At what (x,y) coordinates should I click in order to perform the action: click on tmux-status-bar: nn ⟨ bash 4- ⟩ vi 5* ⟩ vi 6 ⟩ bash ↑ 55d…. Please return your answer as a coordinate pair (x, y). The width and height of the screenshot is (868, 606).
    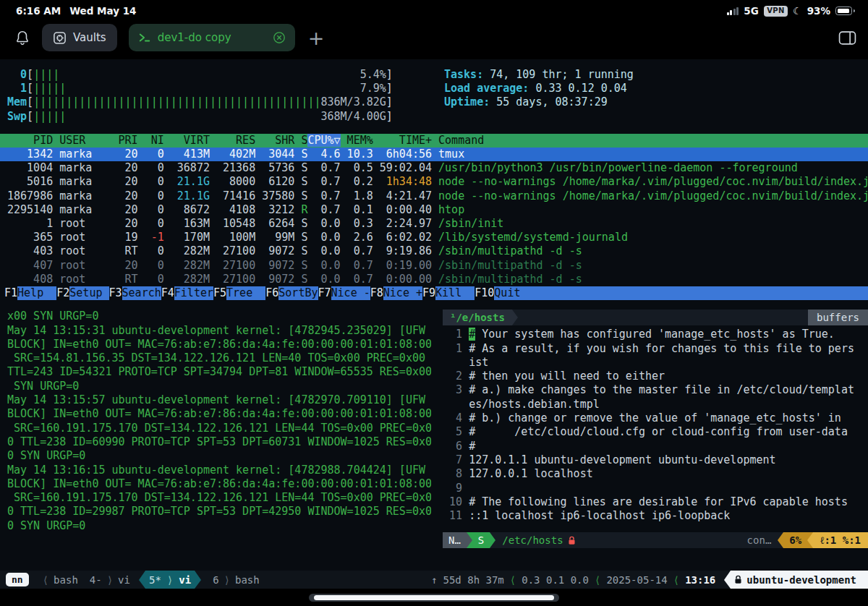
    Looking at the image, I should click on (434, 580).